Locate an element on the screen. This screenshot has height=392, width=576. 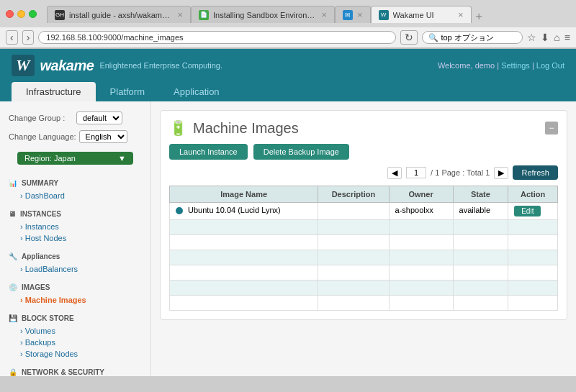
maximize-button is located at coordinates (33, 14).